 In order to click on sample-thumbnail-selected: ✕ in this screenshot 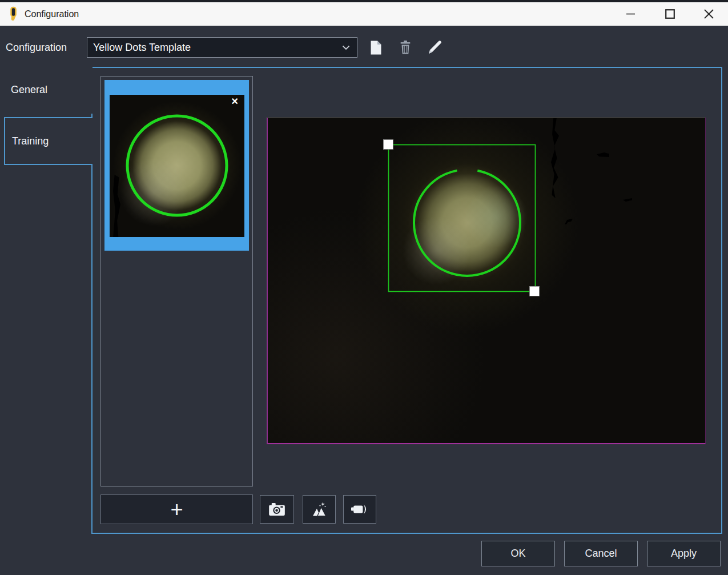, I will do `click(177, 166)`.